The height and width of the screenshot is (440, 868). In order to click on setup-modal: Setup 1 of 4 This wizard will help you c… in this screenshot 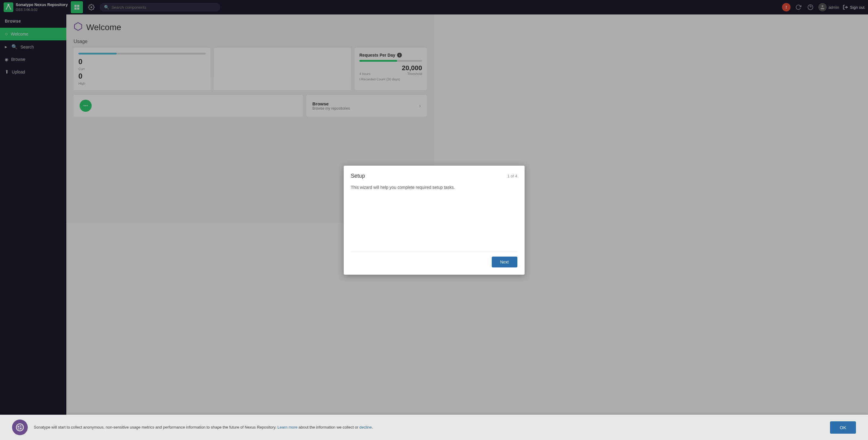, I will do `click(389, 195)`.